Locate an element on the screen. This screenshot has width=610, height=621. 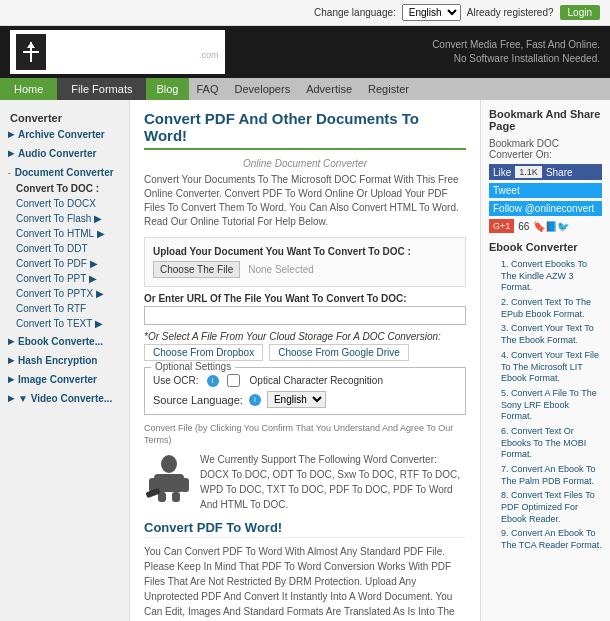
ebook-list-item: 6. Convert Text Or Ebooks To The MOBI Fo… is located at coordinates (552, 444).